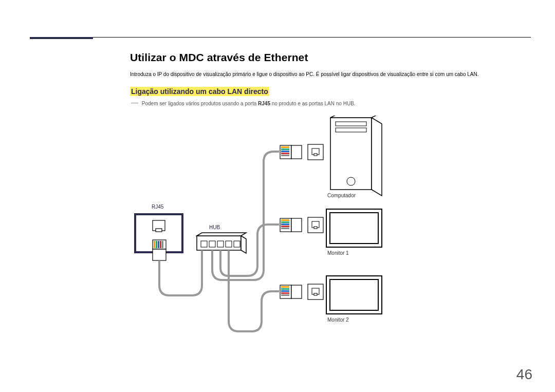 The image size is (555, 392). What do you see at coordinates (281, 38) in the screenshot?
I see `horizontal-rule` at bounding box center [281, 38].